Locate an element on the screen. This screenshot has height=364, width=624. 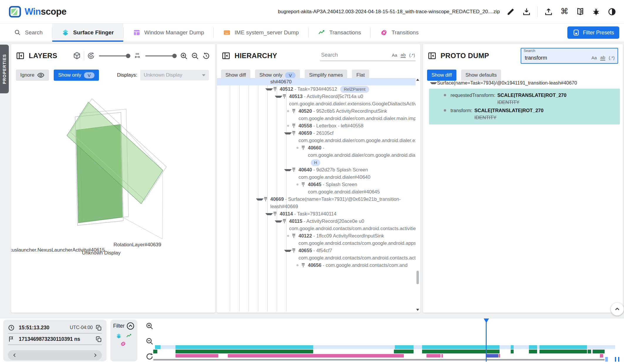
proto-root-node: Surface(name=Task=7934)/@0x1941191_trans… is located at coordinates (523, 83).